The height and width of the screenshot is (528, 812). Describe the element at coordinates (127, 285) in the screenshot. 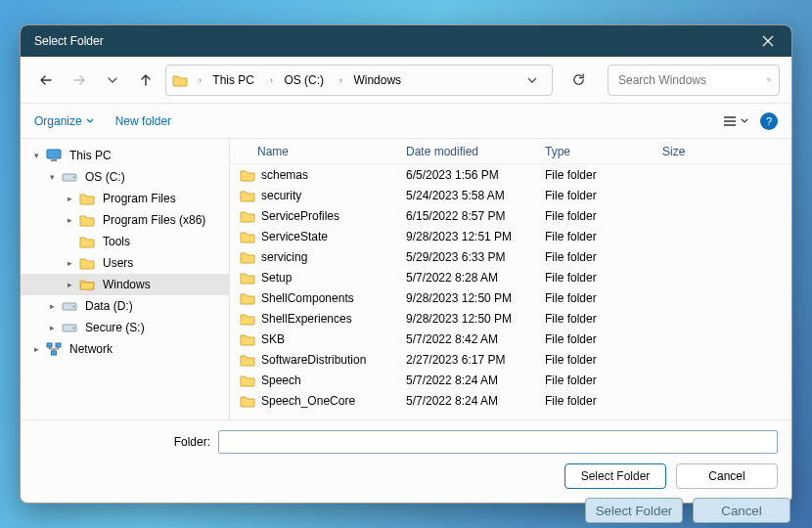

I see `tree-label: Windows` at that location.